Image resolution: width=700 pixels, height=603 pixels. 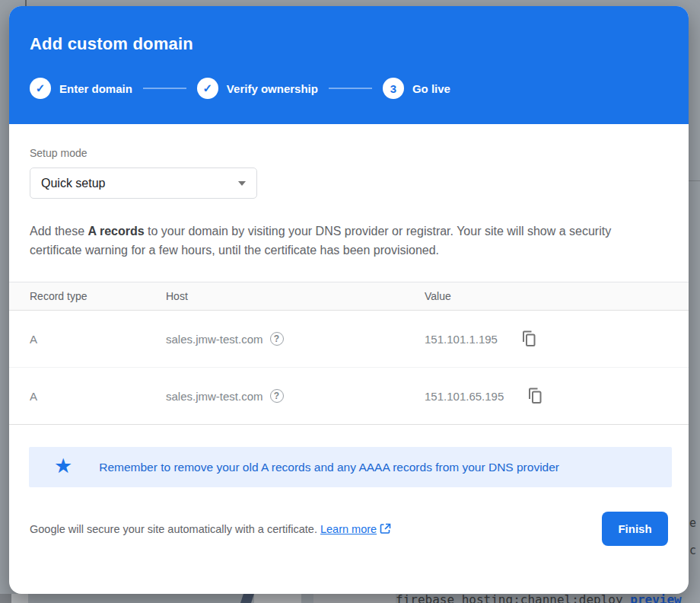 What do you see at coordinates (348, 296) in the screenshot?
I see `table-header-row: Record type Host Value` at bounding box center [348, 296].